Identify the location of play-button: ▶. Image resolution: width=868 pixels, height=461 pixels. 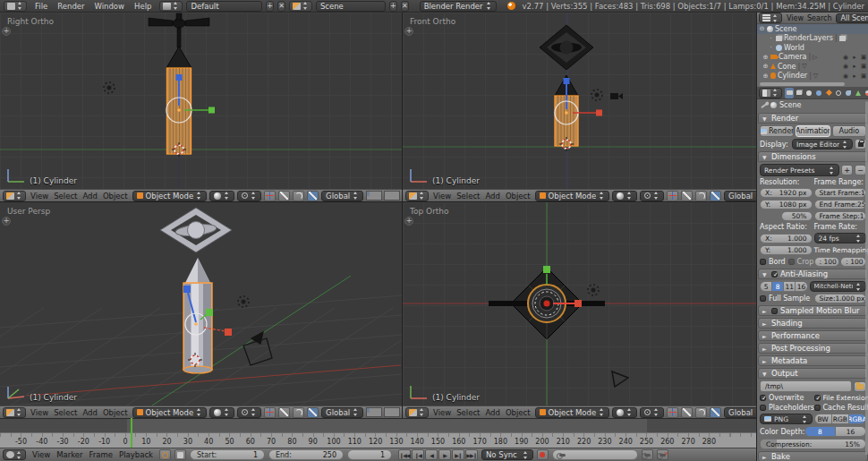
(445, 455).